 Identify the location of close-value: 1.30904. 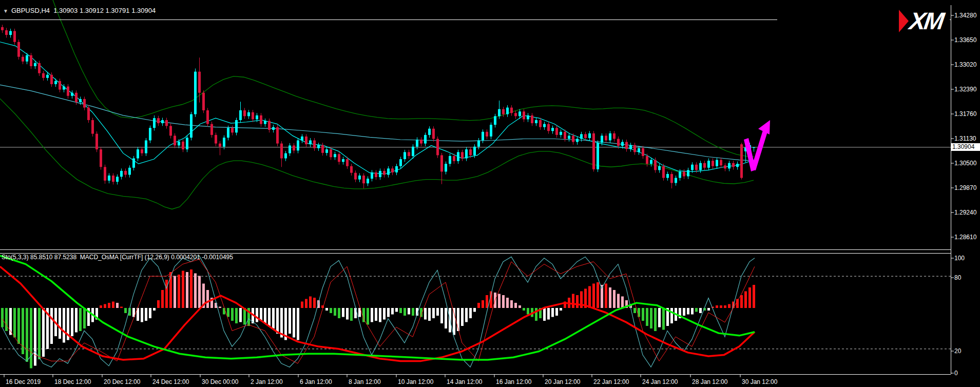
(144, 10).